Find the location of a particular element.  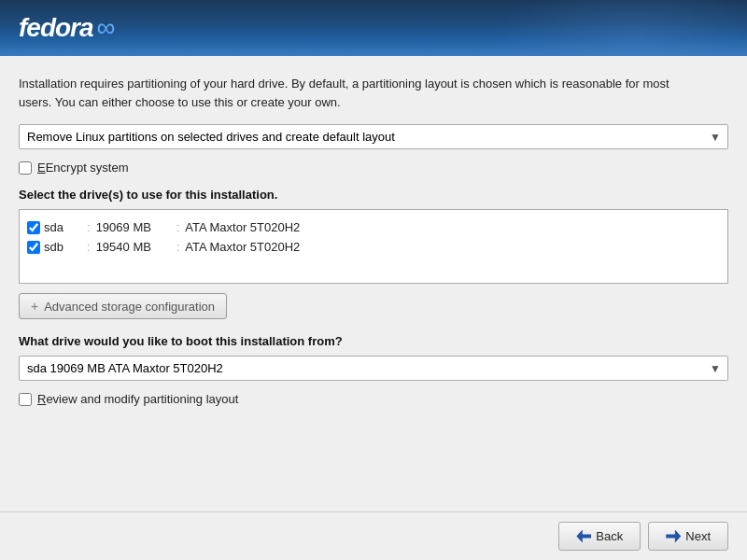

back-arrow-icon is located at coordinates (584, 537).